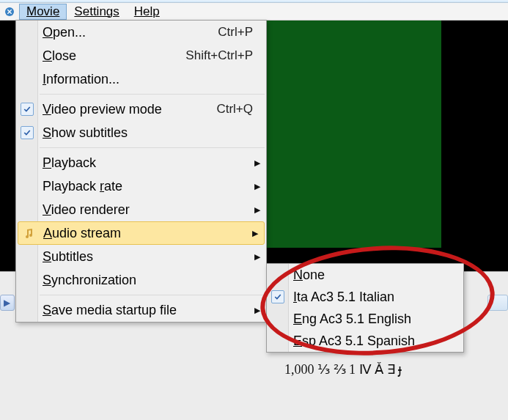 This screenshot has height=420, width=508. I want to click on menu-item-close: Close Shift+Ctrl+P, so click(141, 56).